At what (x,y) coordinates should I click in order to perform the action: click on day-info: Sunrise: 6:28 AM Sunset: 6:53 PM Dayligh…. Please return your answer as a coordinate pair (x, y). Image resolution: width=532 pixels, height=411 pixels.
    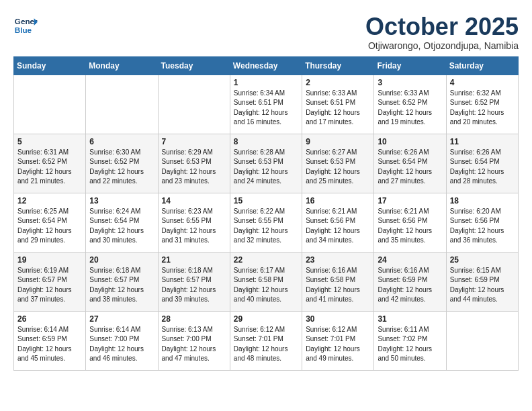
    Looking at the image, I should click on (266, 167).